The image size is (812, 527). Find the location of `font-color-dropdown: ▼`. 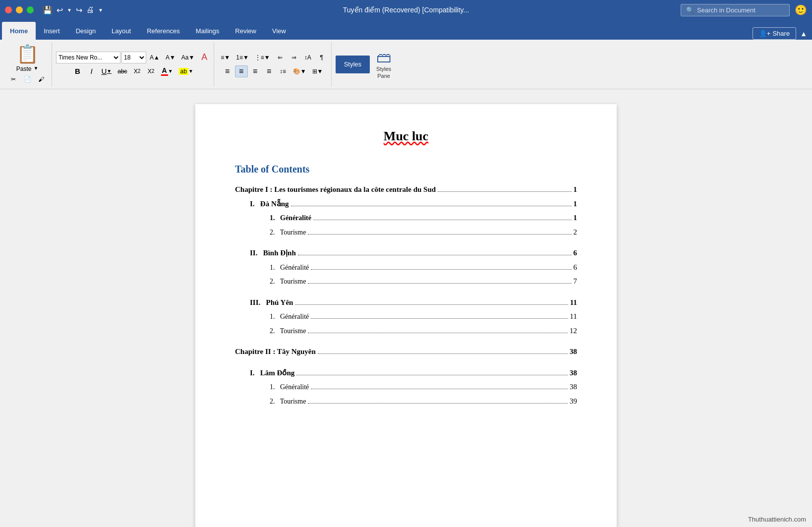

font-color-dropdown: ▼ is located at coordinates (171, 71).